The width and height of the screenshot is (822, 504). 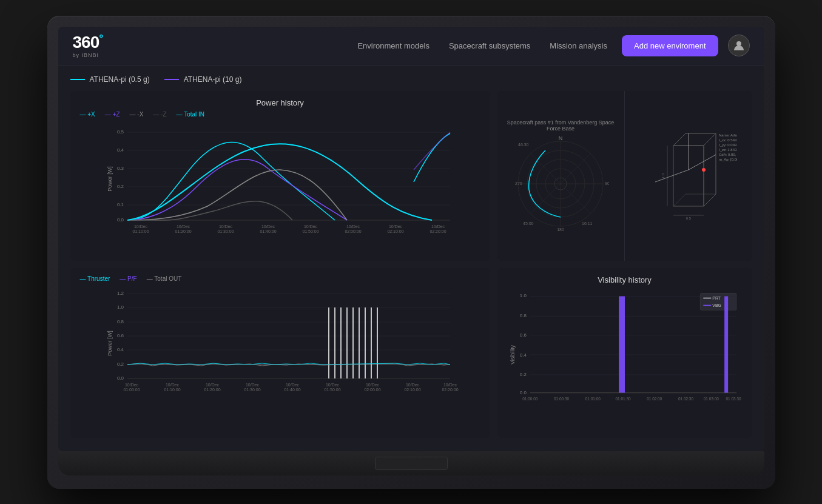 What do you see at coordinates (728, 150) in the screenshot?
I see `svg-text: I_zz: 1.843 kg·m²` at bounding box center [728, 150].